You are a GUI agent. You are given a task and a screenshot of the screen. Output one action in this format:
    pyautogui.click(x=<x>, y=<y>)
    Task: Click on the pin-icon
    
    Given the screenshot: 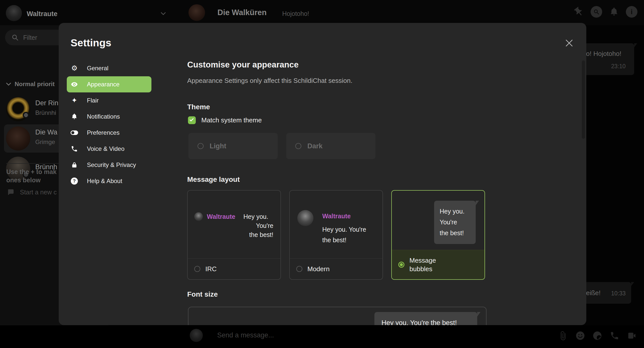 What is the action you would take?
    pyautogui.click(x=579, y=12)
    